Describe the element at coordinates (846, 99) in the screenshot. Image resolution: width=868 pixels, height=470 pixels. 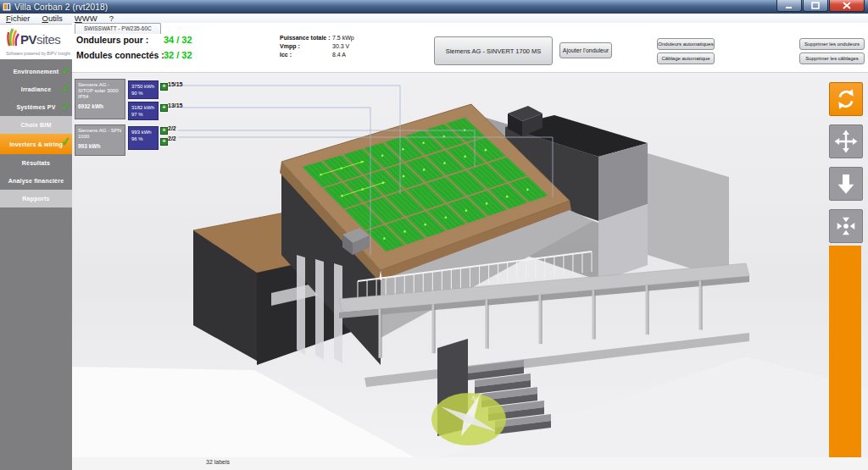
I see `rotate-view-button` at that location.